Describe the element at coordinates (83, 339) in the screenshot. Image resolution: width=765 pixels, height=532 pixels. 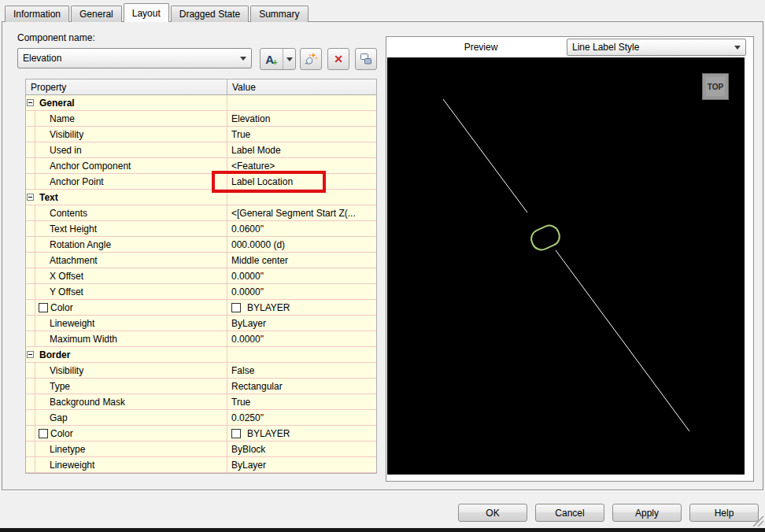
I see `property-name: Maximum Width` at that location.